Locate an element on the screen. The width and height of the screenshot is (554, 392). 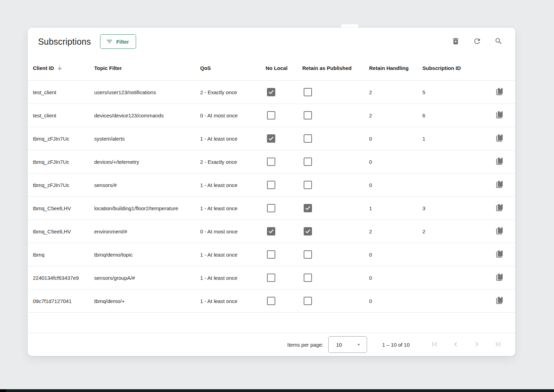
filter-button: Filter is located at coordinates (118, 42).